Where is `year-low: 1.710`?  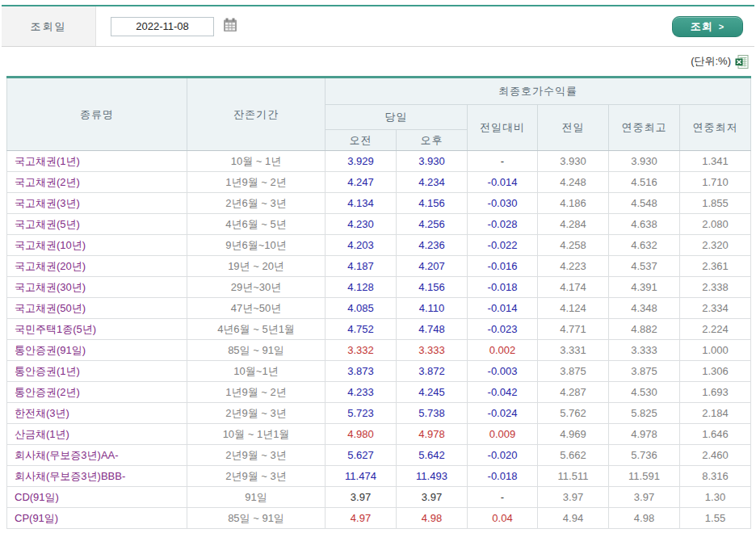
year-low: 1.710 is located at coordinates (716, 183).